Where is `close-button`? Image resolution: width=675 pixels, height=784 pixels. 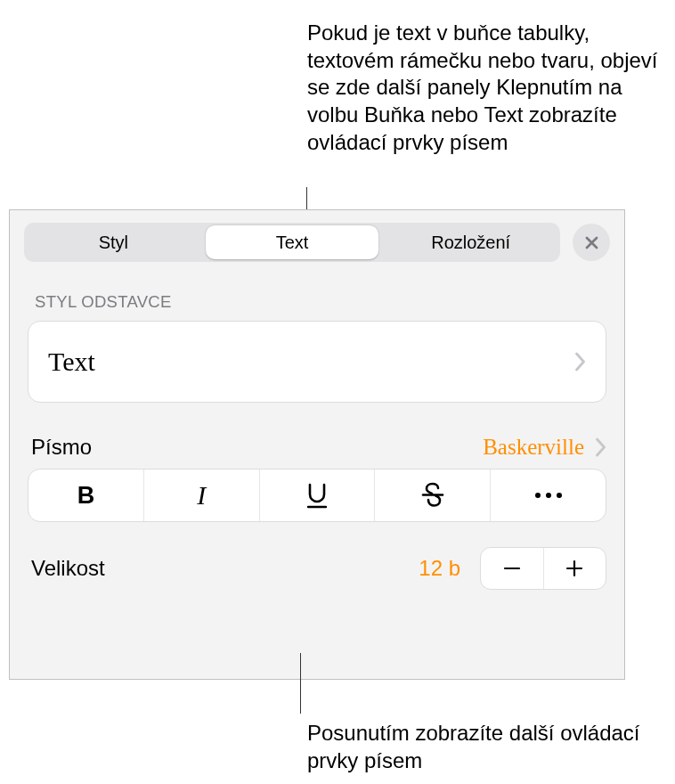
close-button is located at coordinates (591, 242).